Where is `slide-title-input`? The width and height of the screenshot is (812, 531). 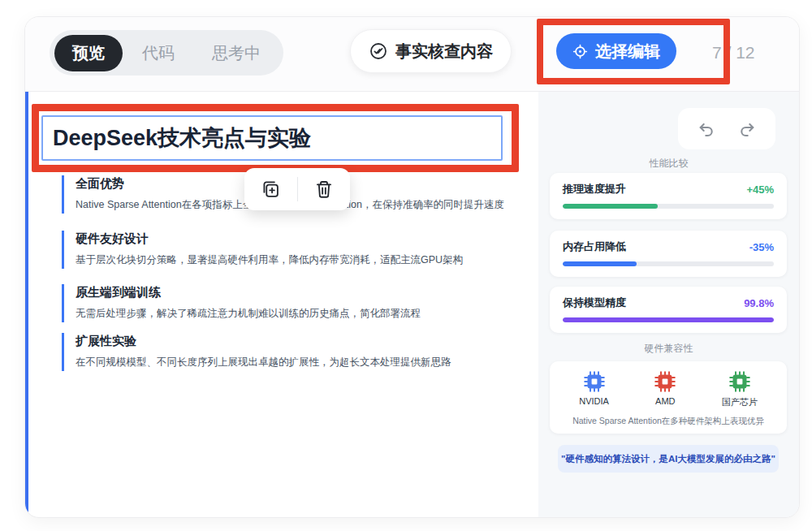 slide-title-input is located at coordinates (272, 138).